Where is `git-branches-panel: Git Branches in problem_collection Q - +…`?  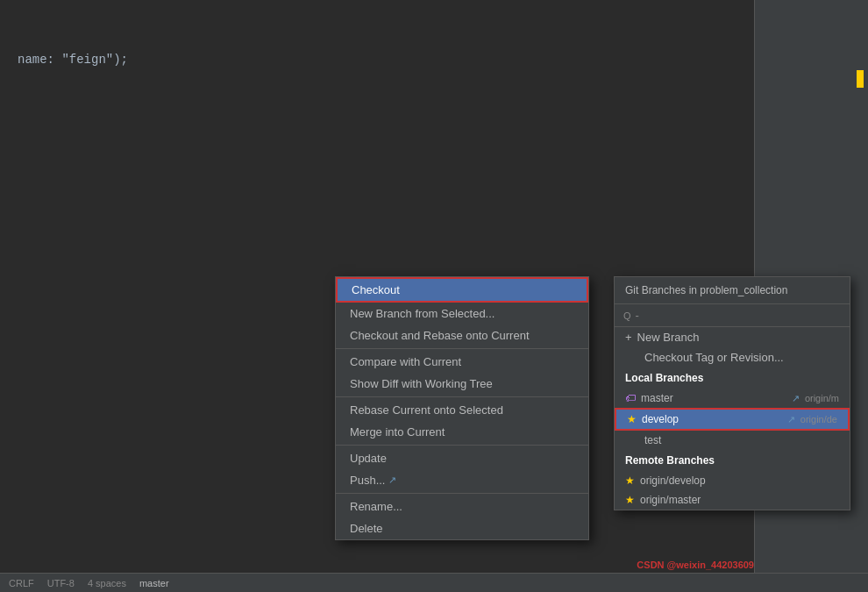
git-branches-panel: Git Branches in problem_collection Q - +… is located at coordinates (732, 393).